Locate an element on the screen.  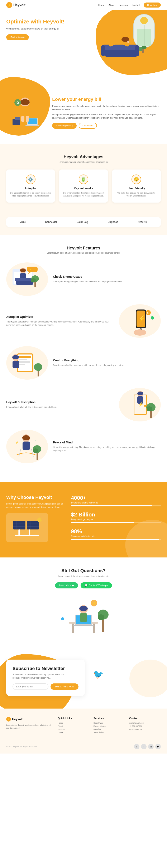
footer-logo: ⚡ Heyvolt is located at coordinates (30, 719).